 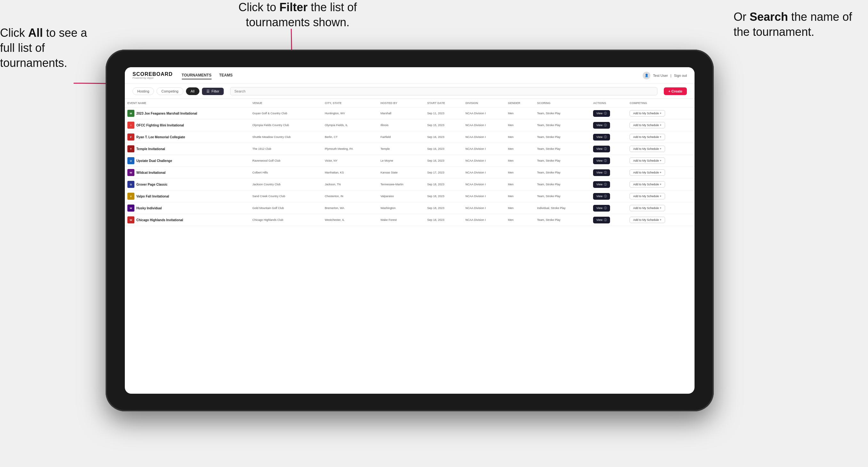 What do you see at coordinates (154, 161) in the screenshot?
I see `event-name-text: Upstate Dual Challenge` at bounding box center [154, 161].